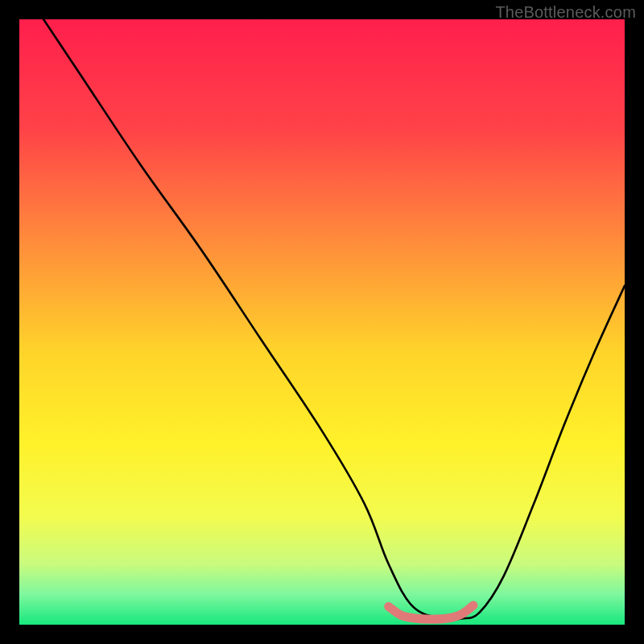 The height and width of the screenshot is (644, 644). I want to click on watermark-text: TheBottleneck.com, so click(565, 13).